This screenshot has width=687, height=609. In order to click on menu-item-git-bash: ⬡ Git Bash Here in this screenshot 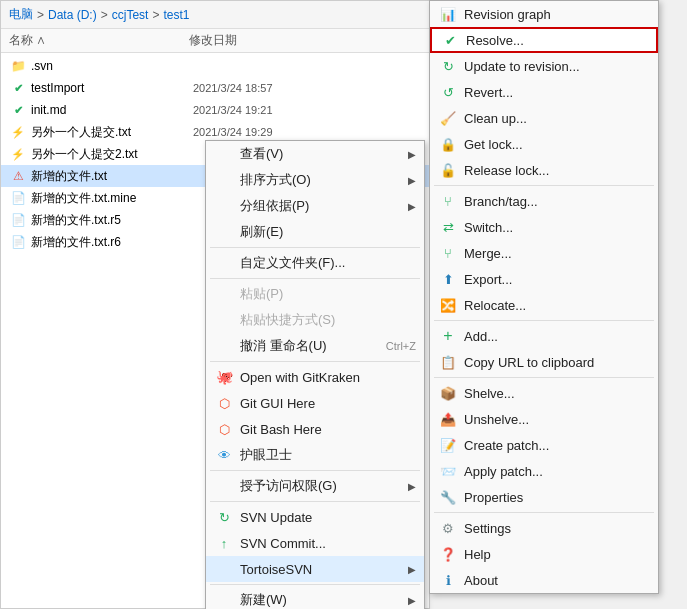, I will do `click(315, 429)`.